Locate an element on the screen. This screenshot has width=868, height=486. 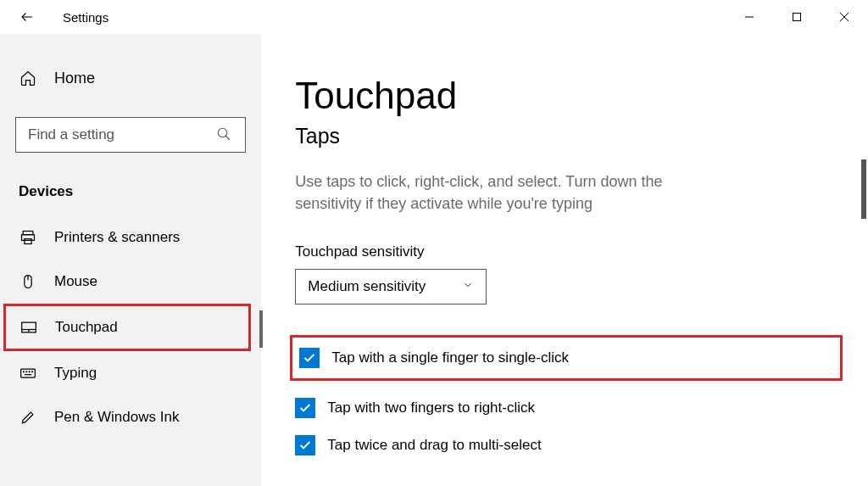
nav-pen: Pen & Windows Ink is located at coordinates (131, 417).